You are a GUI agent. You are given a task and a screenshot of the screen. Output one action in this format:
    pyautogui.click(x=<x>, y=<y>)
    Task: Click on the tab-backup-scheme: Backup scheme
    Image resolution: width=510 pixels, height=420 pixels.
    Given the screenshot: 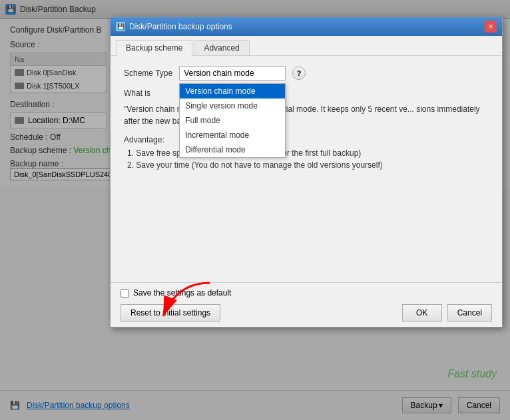 What is the action you would take?
    pyautogui.click(x=154, y=48)
    